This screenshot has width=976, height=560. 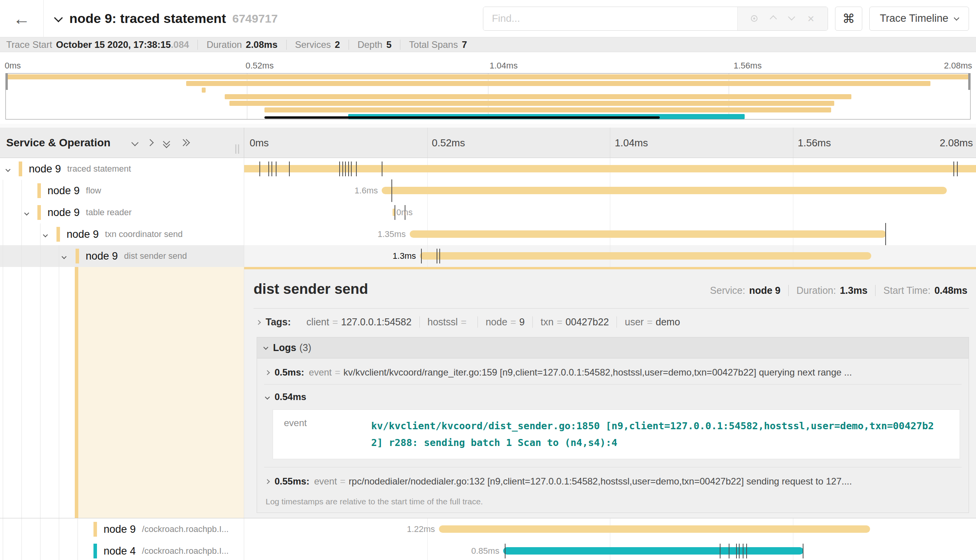 What do you see at coordinates (485, 551) in the screenshot?
I see `span-duration-label: 0.85ms` at bounding box center [485, 551].